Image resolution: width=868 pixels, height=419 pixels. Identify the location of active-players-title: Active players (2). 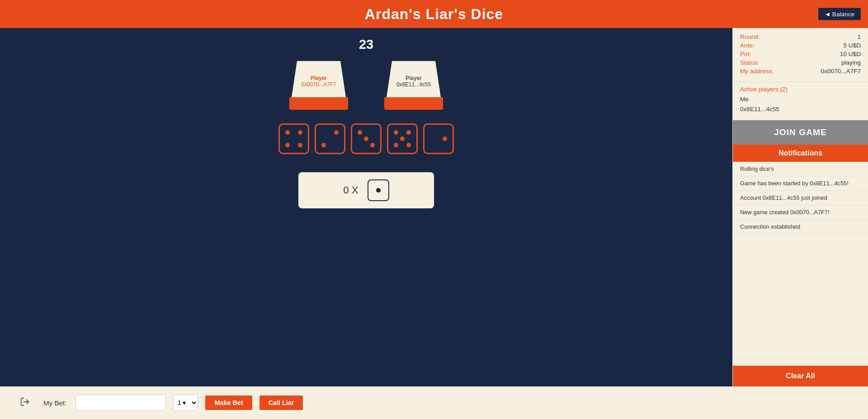
(800, 89).